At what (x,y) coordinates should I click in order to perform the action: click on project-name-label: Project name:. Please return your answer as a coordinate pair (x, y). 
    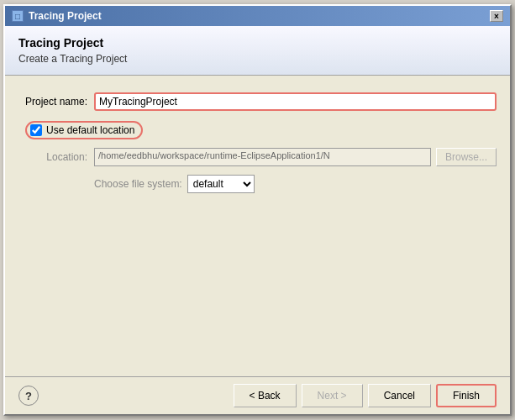
    Looking at the image, I should click on (56, 102).